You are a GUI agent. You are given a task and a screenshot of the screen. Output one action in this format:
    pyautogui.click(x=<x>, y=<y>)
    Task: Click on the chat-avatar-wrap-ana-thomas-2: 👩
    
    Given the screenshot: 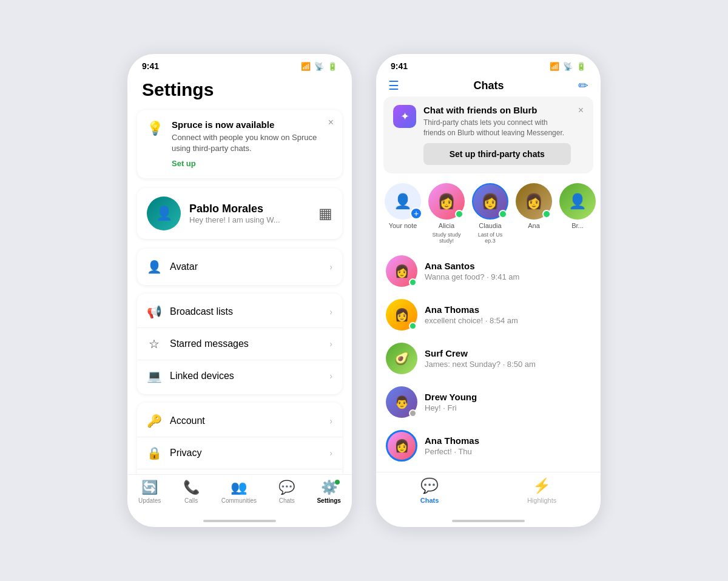 What is the action you would take?
    pyautogui.click(x=402, y=446)
    